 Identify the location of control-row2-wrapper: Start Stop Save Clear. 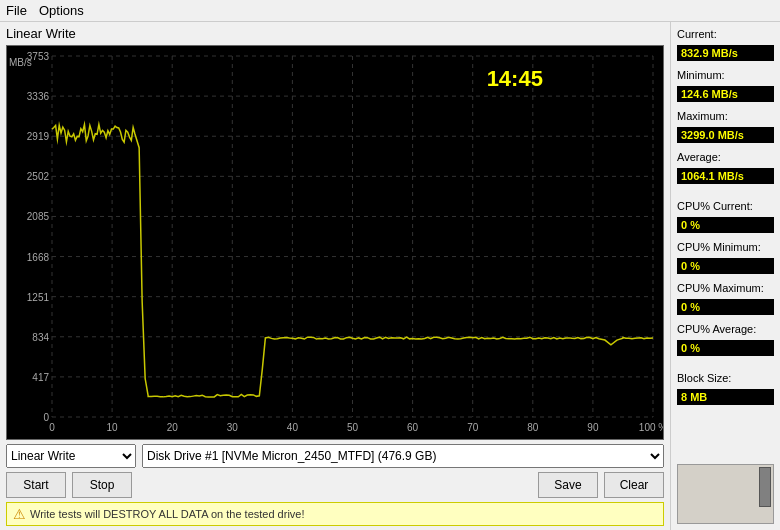
(335, 485).